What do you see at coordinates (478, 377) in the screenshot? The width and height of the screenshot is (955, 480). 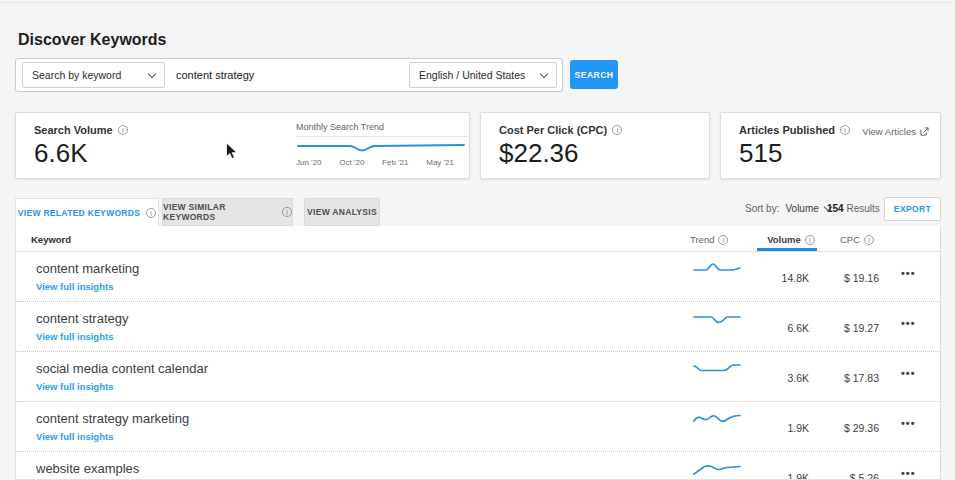 I see `table-row: social media content calendar View full …` at bounding box center [478, 377].